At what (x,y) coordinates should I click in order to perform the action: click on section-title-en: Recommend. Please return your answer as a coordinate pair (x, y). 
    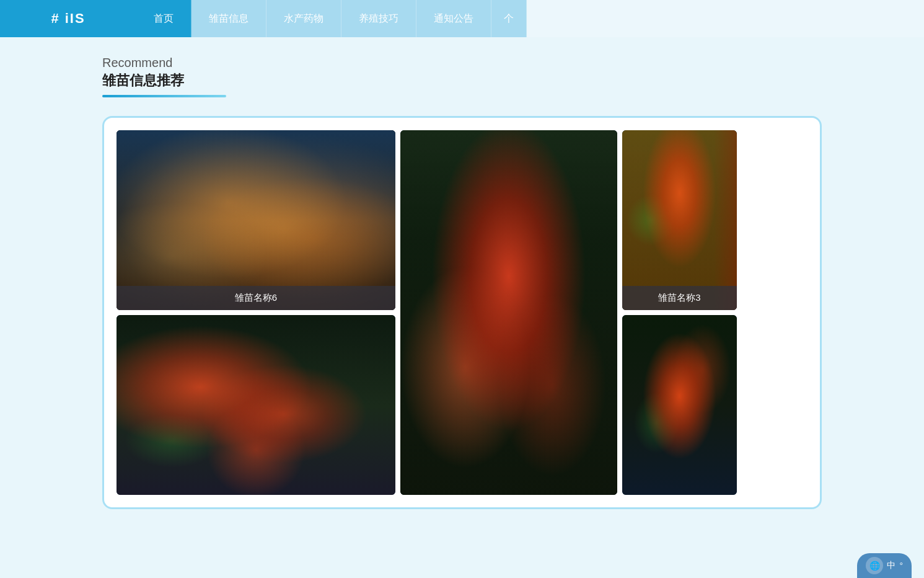
    Looking at the image, I should click on (462, 63).